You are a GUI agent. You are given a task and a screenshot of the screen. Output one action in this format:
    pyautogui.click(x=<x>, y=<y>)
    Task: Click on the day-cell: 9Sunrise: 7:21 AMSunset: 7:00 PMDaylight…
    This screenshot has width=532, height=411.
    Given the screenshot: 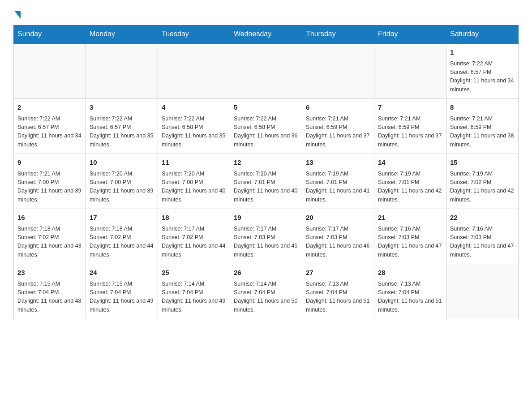 What is the action you would take?
    pyautogui.click(x=50, y=182)
    